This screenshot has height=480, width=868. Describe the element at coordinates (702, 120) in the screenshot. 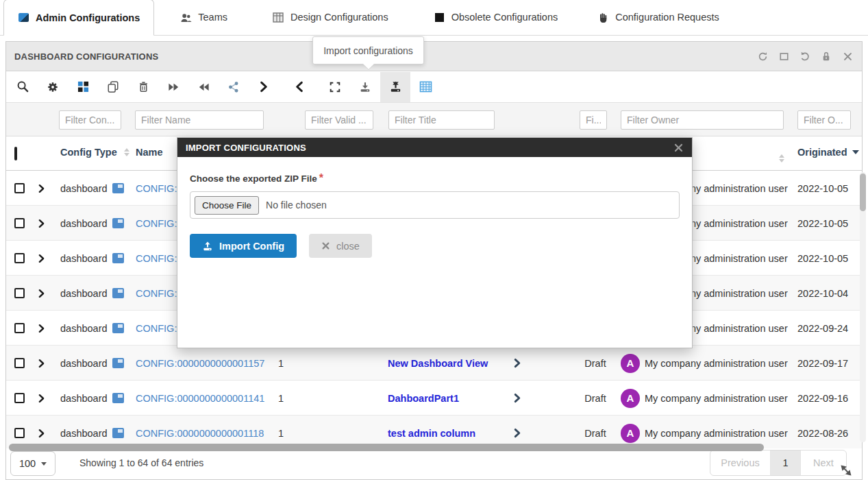

I see `filter-owner-input` at that location.